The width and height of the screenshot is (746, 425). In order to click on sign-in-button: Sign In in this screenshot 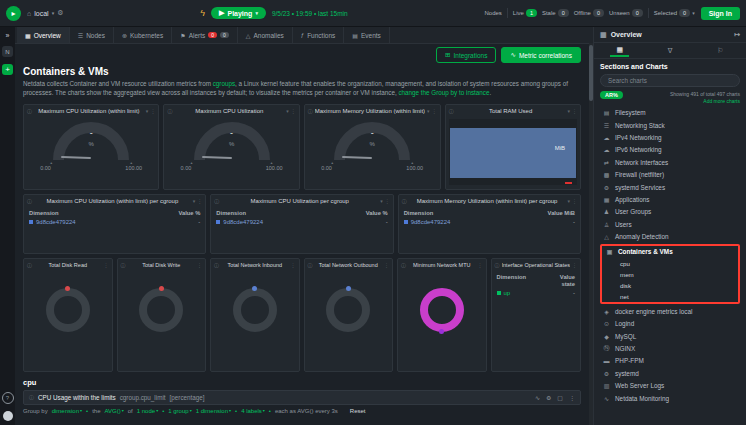, I will do `click(720, 14)`.